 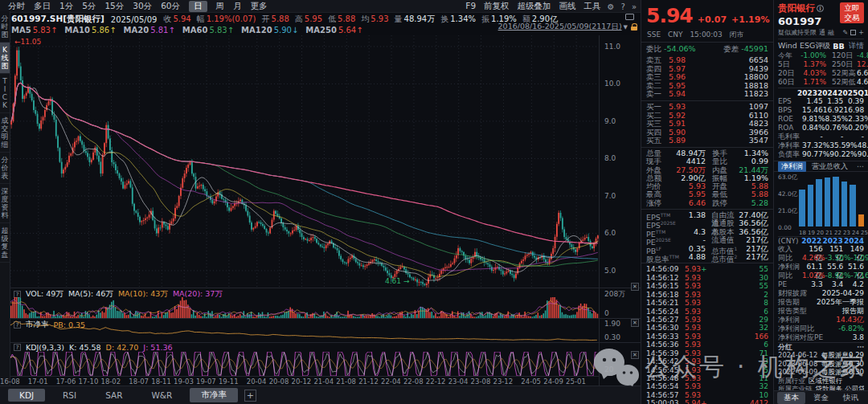 What do you see at coordinates (5, 133) in the screenshot?
I see `sidebar-item-成交明细: 成交明细` at bounding box center [5, 133].